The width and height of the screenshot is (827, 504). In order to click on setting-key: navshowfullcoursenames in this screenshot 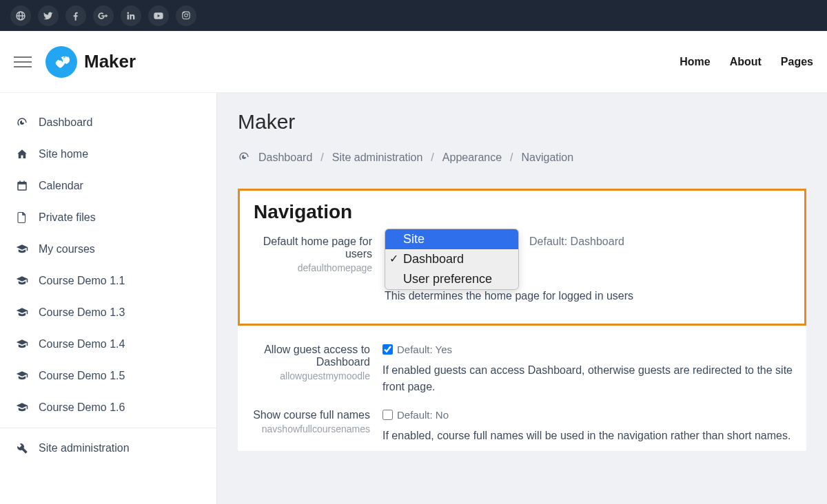, I will do `click(311, 429)`.